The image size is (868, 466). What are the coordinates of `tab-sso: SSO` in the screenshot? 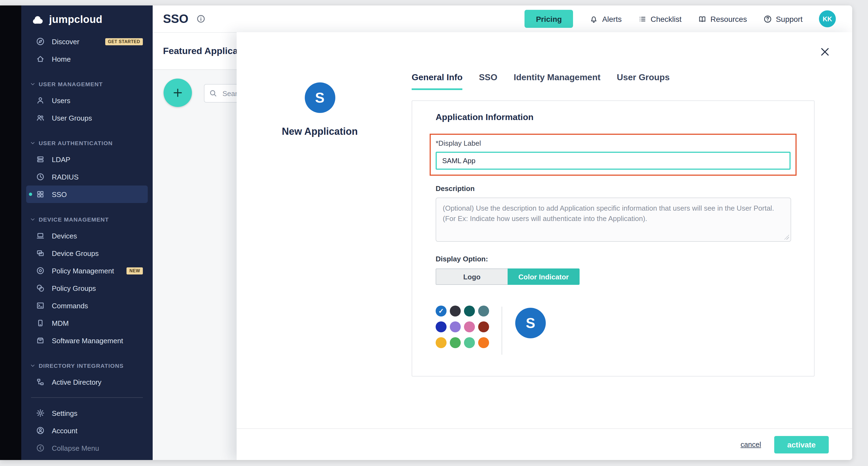 It's located at (488, 81).